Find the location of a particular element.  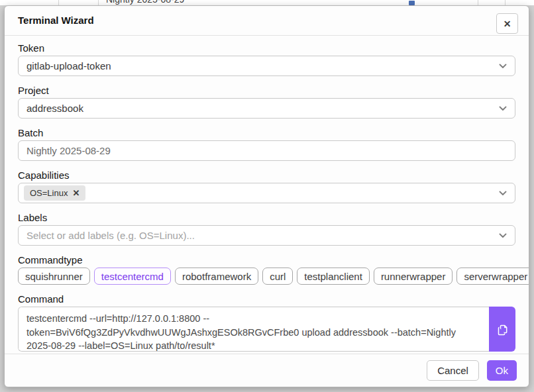

commandtype-testplanclient: testplanclient is located at coordinates (333, 276).